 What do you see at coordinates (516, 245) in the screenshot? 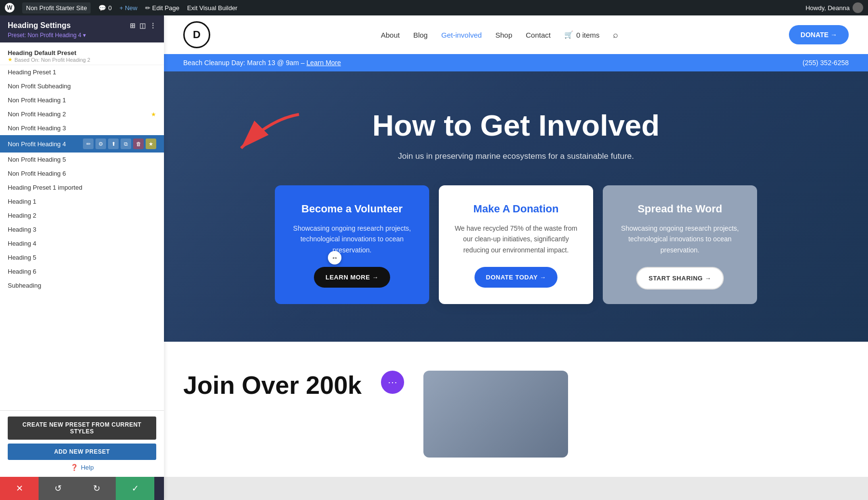
I see `cards-row: Become a Volunteer Showcasing ongoing re…` at bounding box center [516, 245].